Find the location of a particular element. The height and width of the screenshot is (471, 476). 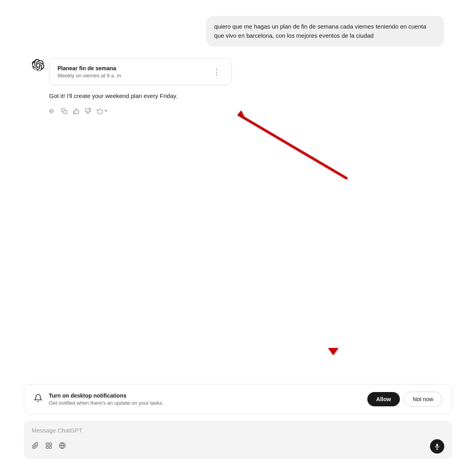

notification-subtitle: Get notified when there's an update on y… is located at coordinates (205, 403).